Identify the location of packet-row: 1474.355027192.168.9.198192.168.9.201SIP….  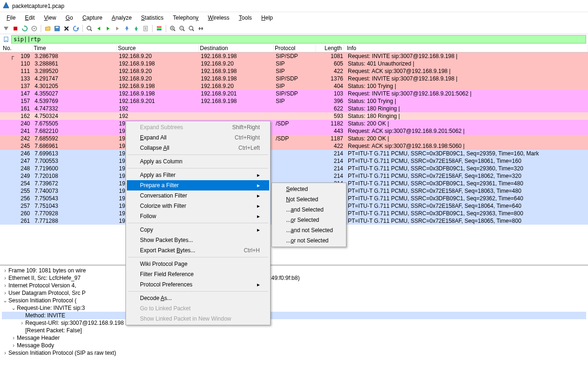
(294, 94).